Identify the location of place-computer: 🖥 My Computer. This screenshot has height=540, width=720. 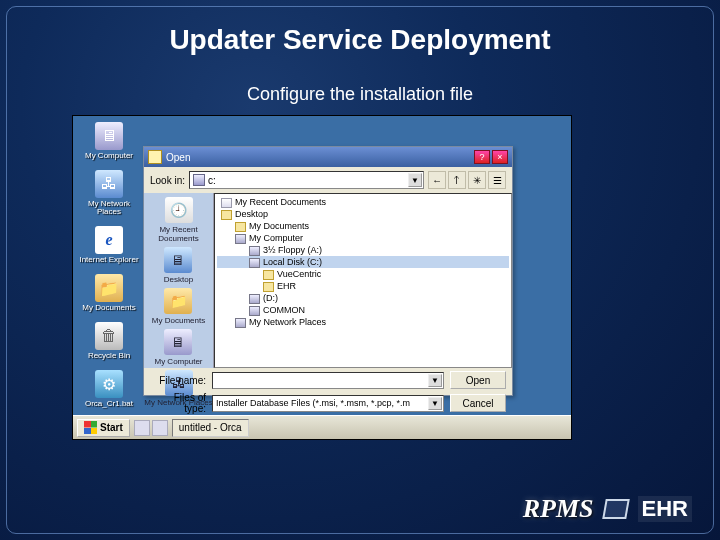
(178, 348).